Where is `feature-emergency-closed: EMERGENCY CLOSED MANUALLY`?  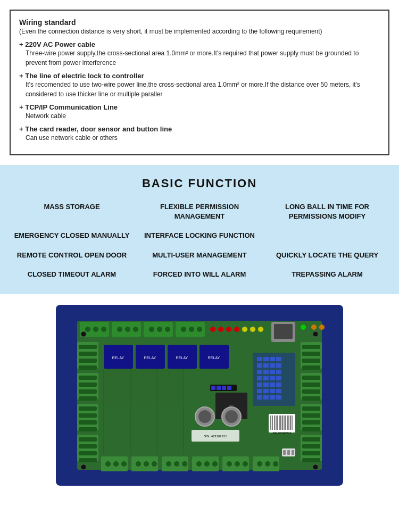
feature-emergency-closed: EMERGENCY CLOSED MANUALLY is located at coordinates (72, 236).